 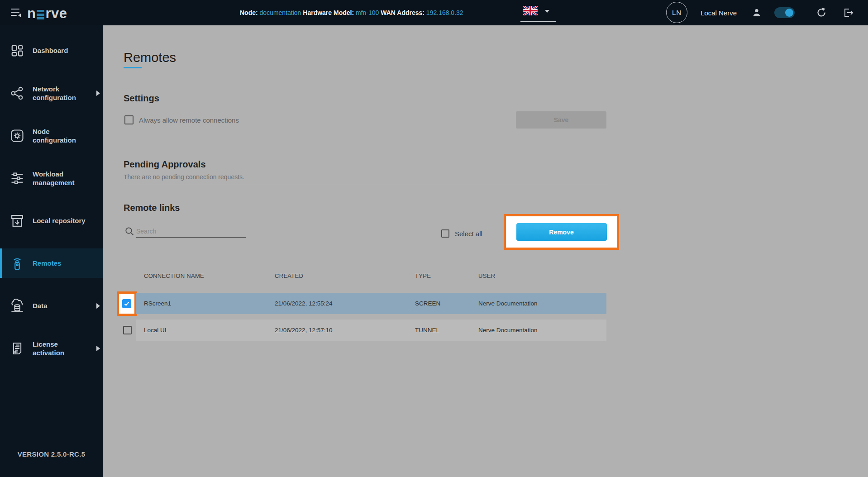 I want to click on remote-icon, so click(x=17, y=263).